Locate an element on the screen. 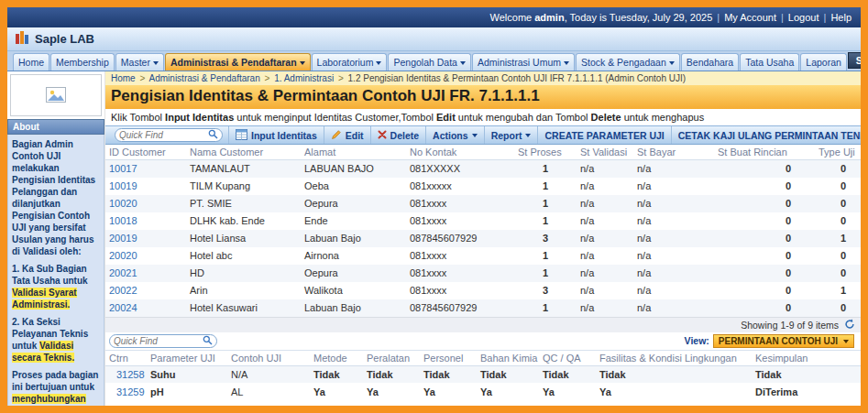 This screenshot has height=413, width=868. create-parameter-uji-button: CREATE PARAMETER UJI is located at coordinates (605, 136).